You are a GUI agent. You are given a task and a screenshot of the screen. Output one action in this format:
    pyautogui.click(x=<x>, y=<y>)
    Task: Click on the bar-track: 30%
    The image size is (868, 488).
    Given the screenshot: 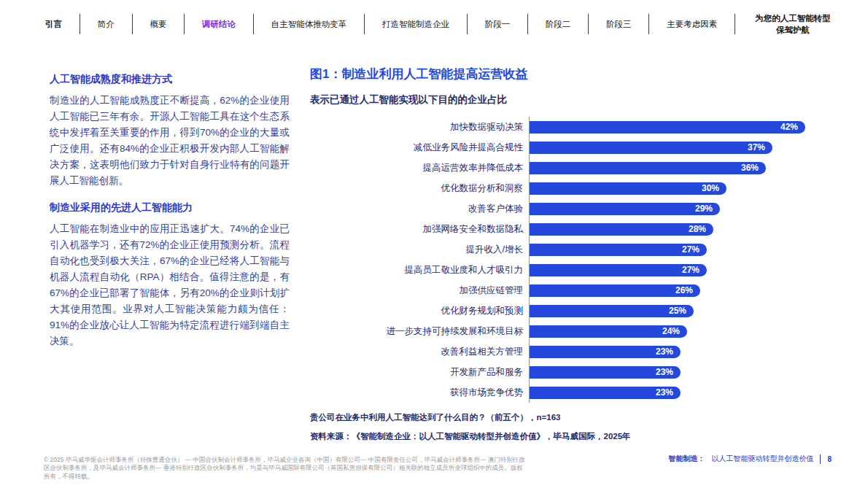 What is the action you would take?
    pyautogui.click(x=680, y=188)
    